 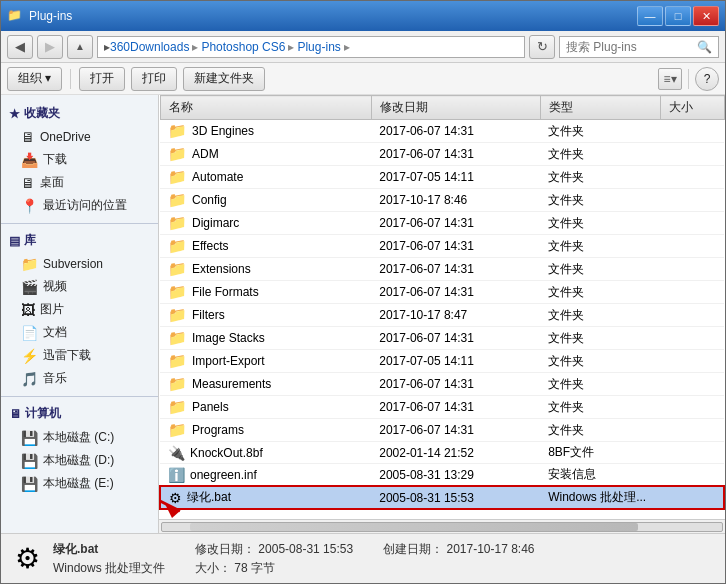 I want to click on sidebar-section-library: ▤ 库 📁 Subversion 🎬 视频 🖼 图片 📄 文档, so click(x=80, y=309).